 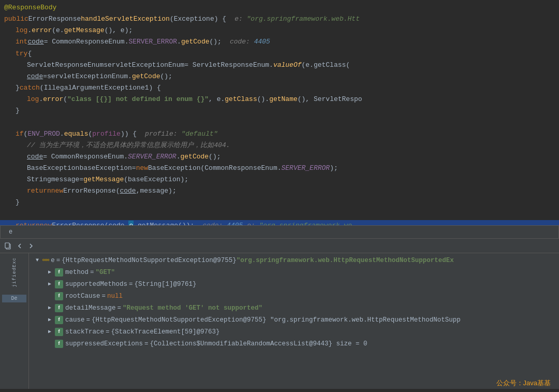 What do you see at coordinates (280, 191) in the screenshot?
I see `code-line: return new ErrorResponse( code , message…` at bounding box center [280, 191].